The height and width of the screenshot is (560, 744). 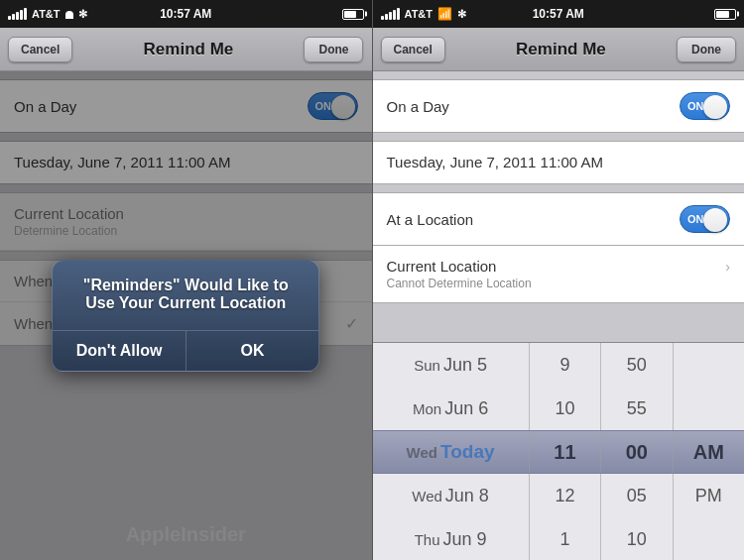 What do you see at coordinates (186, 14) in the screenshot?
I see `left-status-bar: AT&T ✻ 10:57 AM` at bounding box center [186, 14].